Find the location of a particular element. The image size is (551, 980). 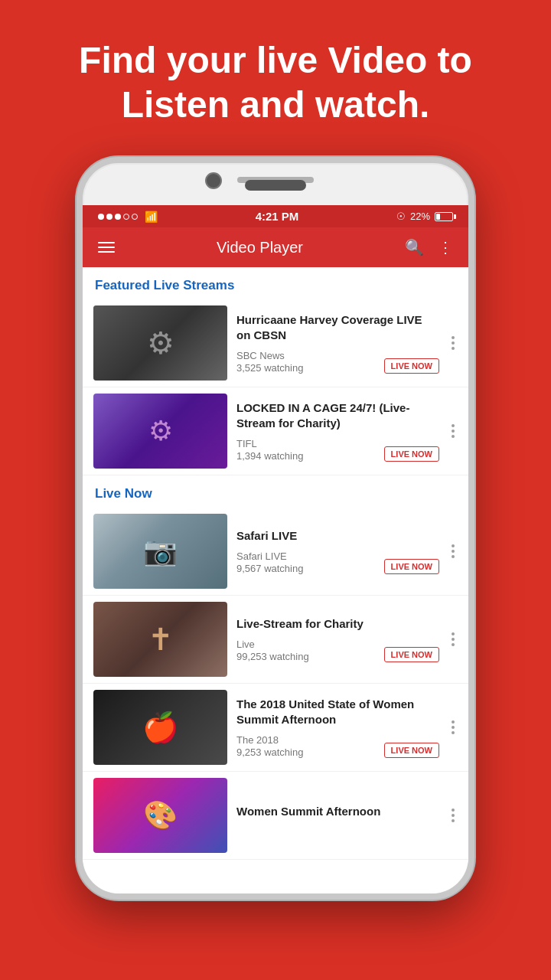

battery-percent: 22% is located at coordinates (420, 216).